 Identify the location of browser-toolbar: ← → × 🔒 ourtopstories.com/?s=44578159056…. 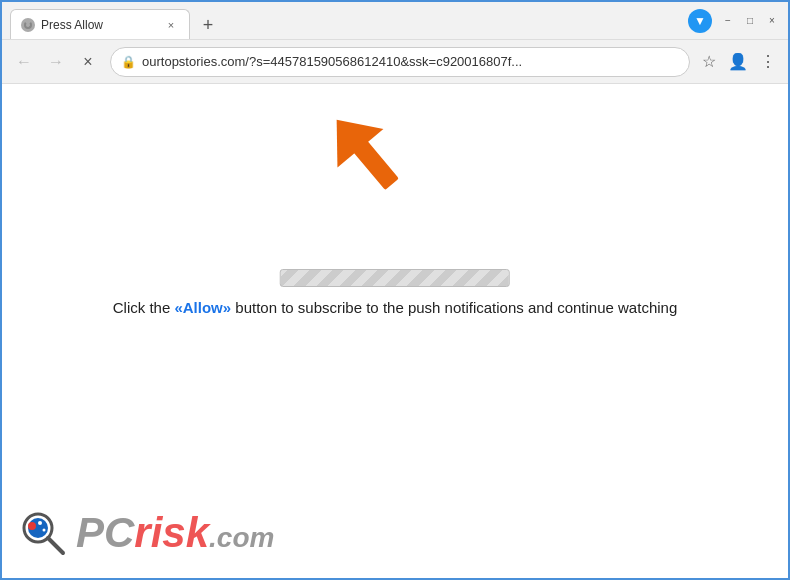
(395, 62).